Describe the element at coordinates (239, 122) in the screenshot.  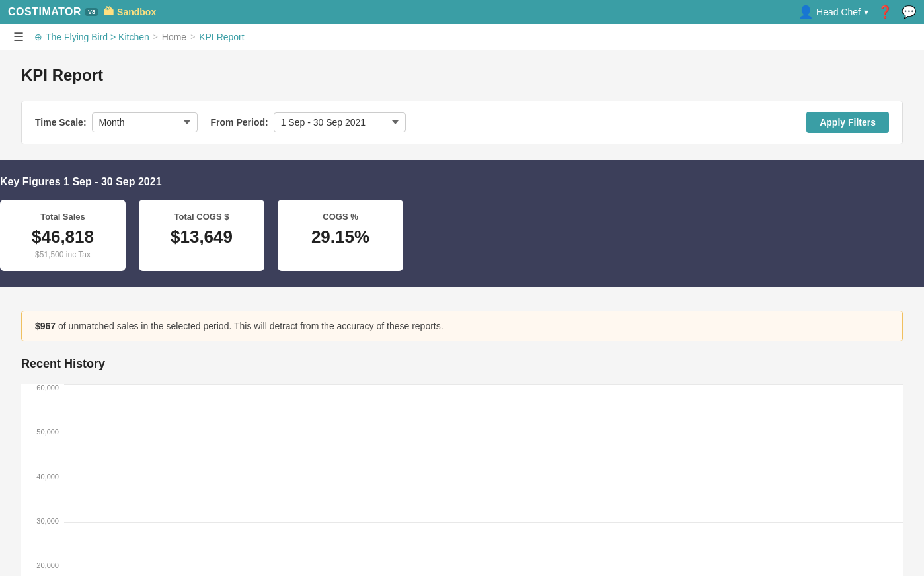
I see `period-label: From Period:` at that location.